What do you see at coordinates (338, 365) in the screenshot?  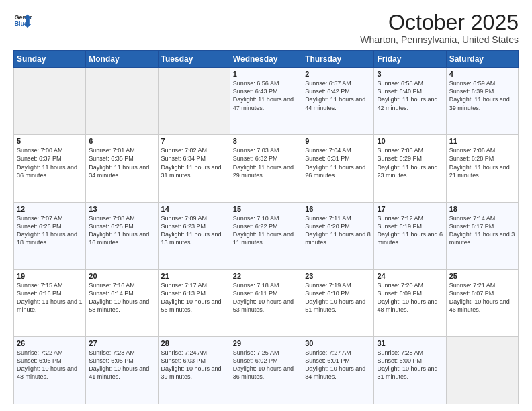 I see `cell-info: Sunrise: 7:27 AM Sunset: 6:01 PM Dayligh…` at bounding box center [338, 365].